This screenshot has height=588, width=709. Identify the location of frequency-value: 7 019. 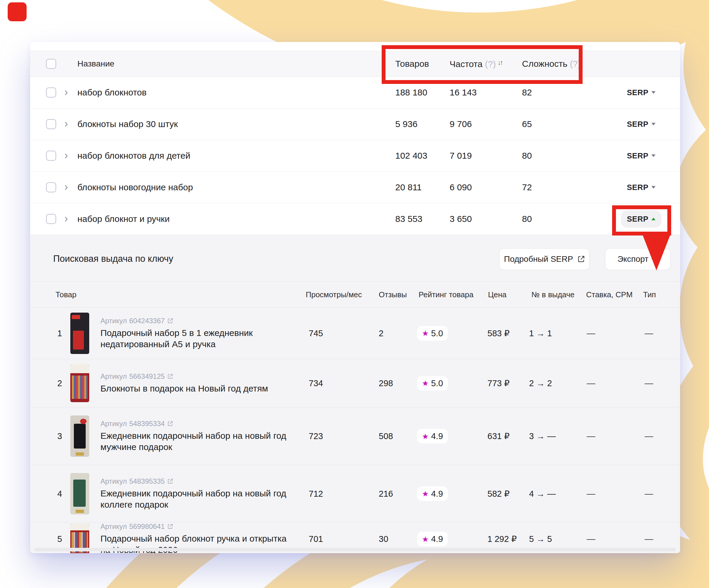
(461, 156).